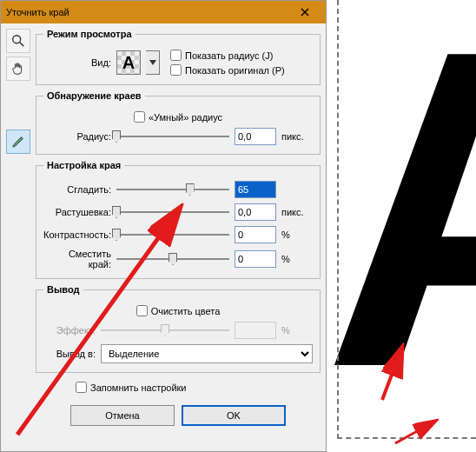  What do you see at coordinates (175, 56) in the screenshot?
I see `show-radius-input` at bounding box center [175, 56].